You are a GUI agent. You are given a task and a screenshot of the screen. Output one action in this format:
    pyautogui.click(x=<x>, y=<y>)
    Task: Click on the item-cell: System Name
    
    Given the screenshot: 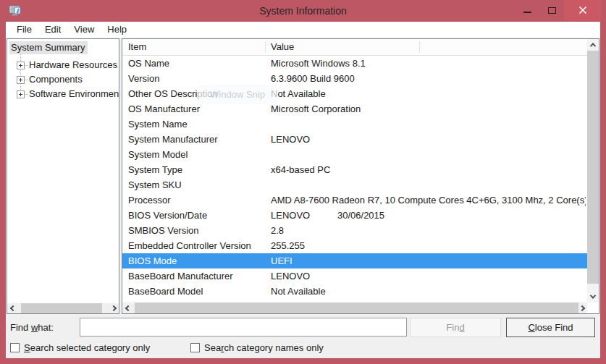 What is the action you would take?
    pyautogui.click(x=158, y=124)
    